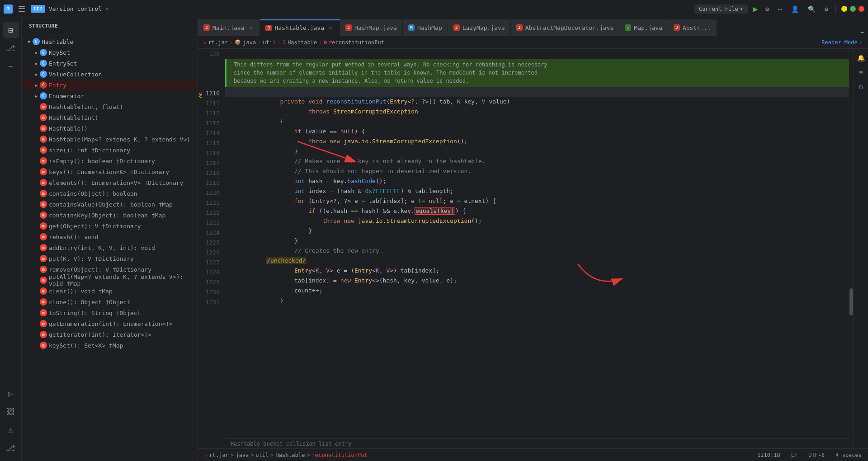 The height and width of the screenshot is (461, 868). What do you see at coordinates (11, 66) in the screenshot?
I see `dots-icon: ⋯` at bounding box center [11, 66].